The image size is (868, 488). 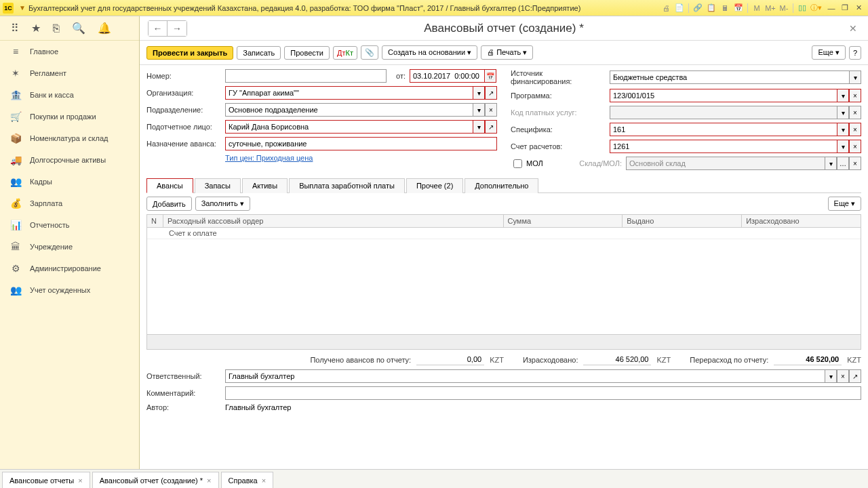 I want to click on account-dropdown: ▾, so click(x=843, y=146).